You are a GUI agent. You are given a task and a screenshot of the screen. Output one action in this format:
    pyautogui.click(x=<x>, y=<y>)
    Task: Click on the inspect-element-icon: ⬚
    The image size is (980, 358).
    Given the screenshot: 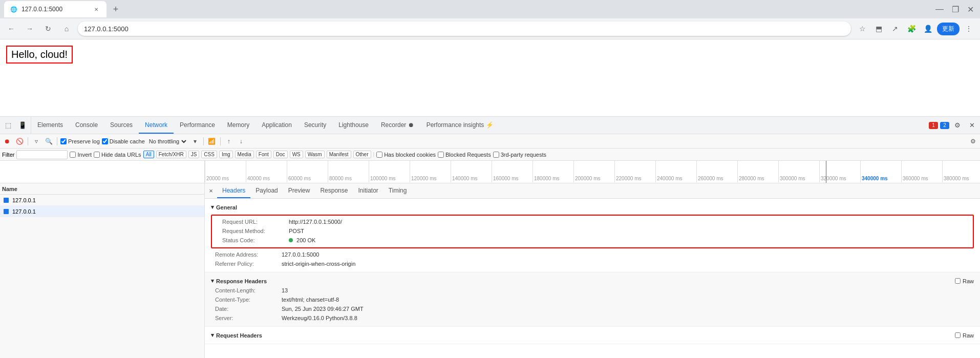 What is the action you would take?
    pyautogui.click(x=8, y=125)
    